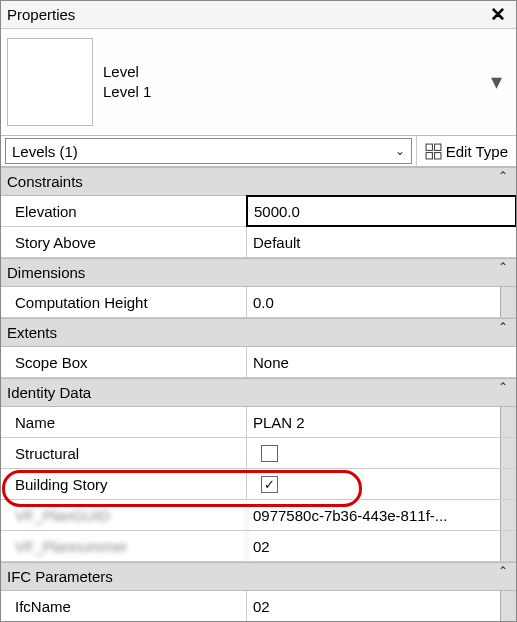 The height and width of the screenshot is (622, 517). Describe the element at coordinates (382, 362) in the screenshot. I see `scope-box-field: None` at that location.